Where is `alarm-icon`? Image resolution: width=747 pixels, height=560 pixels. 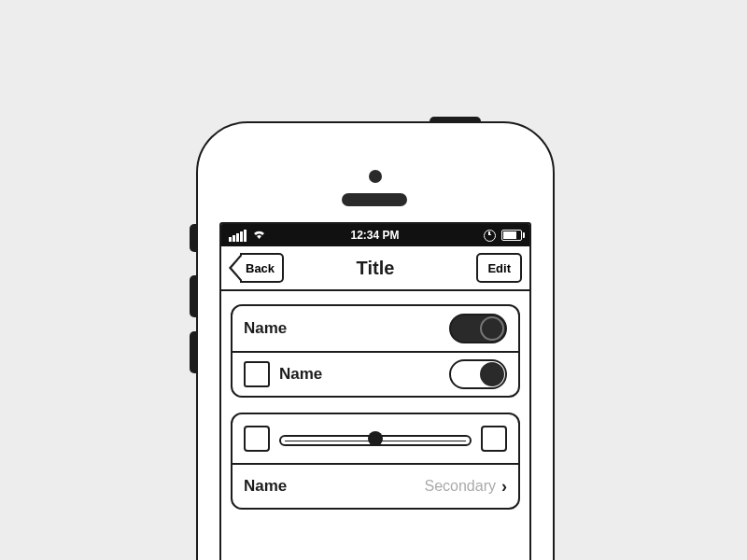 alarm-icon is located at coordinates (489, 235).